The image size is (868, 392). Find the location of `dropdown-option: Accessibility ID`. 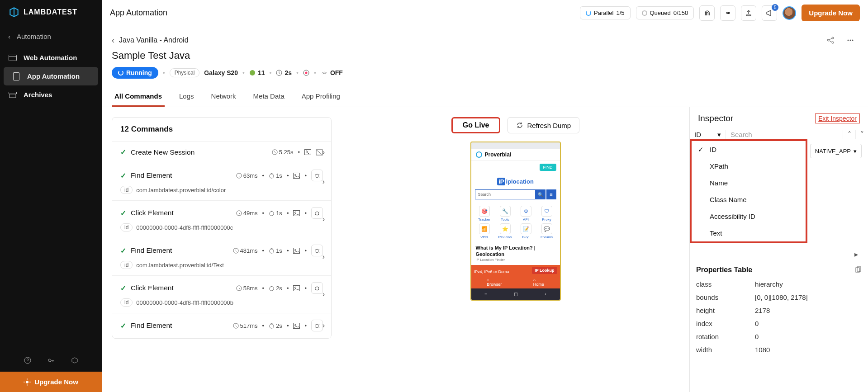

dropdown-option: Accessibility ID is located at coordinates (749, 216).